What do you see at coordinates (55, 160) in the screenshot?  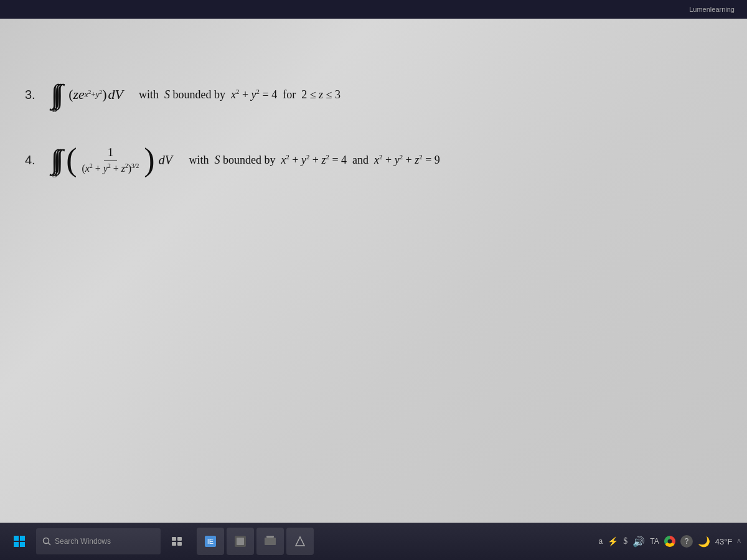 I see `problem-4-integral: ∫∫∫ S` at bounding box center [55, 160].